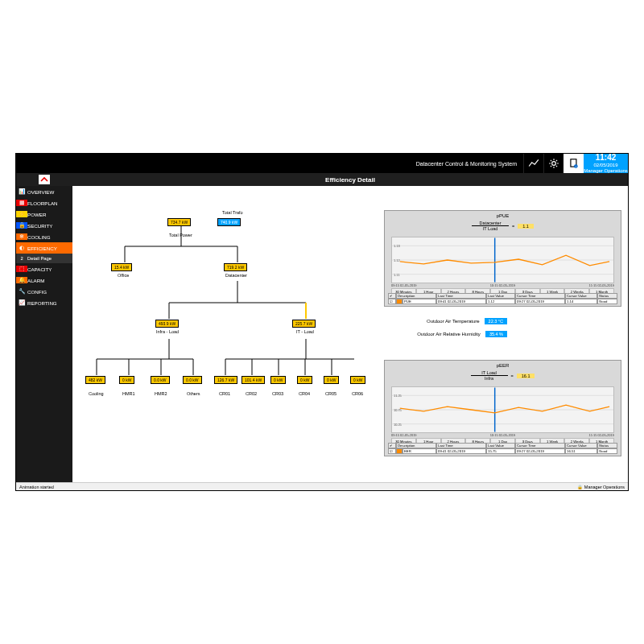  What do you see at coordinates (502, 299) in the screenshot?
I see `ppue-table: ✔DescriptionLast TimeLast ValueCursor Ti…` at bounding box center [502, 299].